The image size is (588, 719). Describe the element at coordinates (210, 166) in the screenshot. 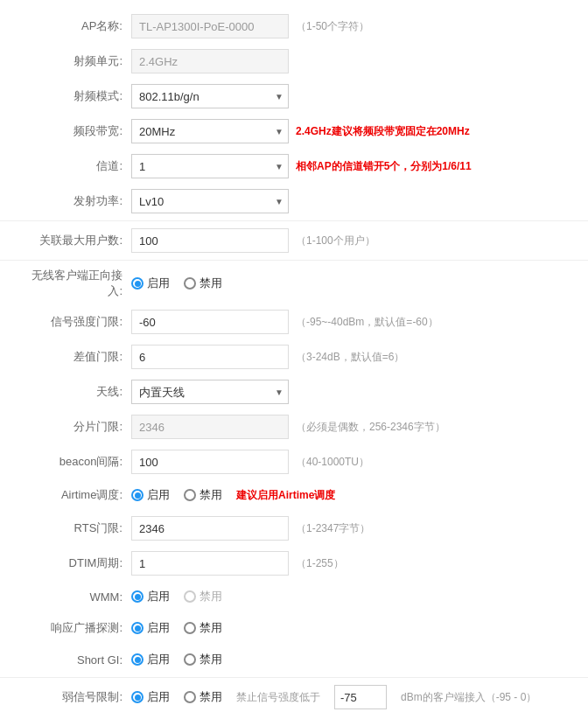

I see `channel-select-wrap: 1 6 11 ▼` at that location.